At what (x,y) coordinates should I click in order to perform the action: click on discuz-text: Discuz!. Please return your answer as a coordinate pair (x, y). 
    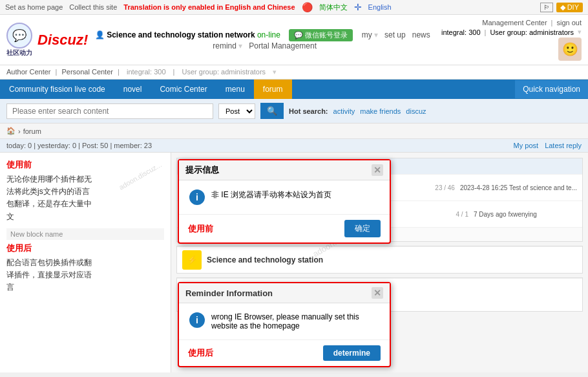
    Looking at the image, I should click on (63, 40).